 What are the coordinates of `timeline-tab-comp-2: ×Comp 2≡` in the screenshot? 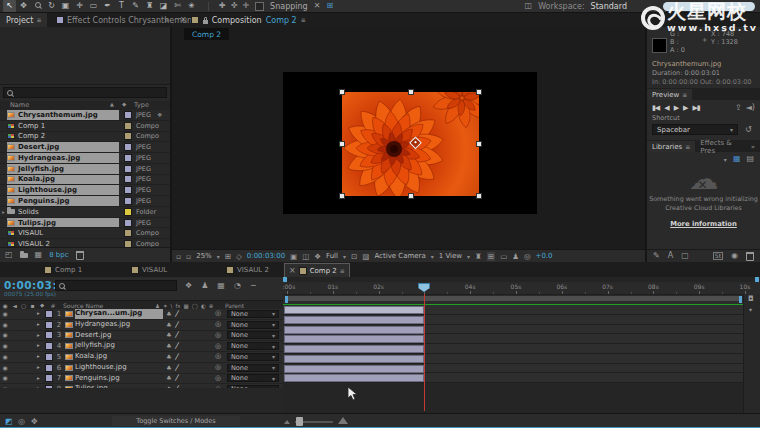 It's located at (317, 270).